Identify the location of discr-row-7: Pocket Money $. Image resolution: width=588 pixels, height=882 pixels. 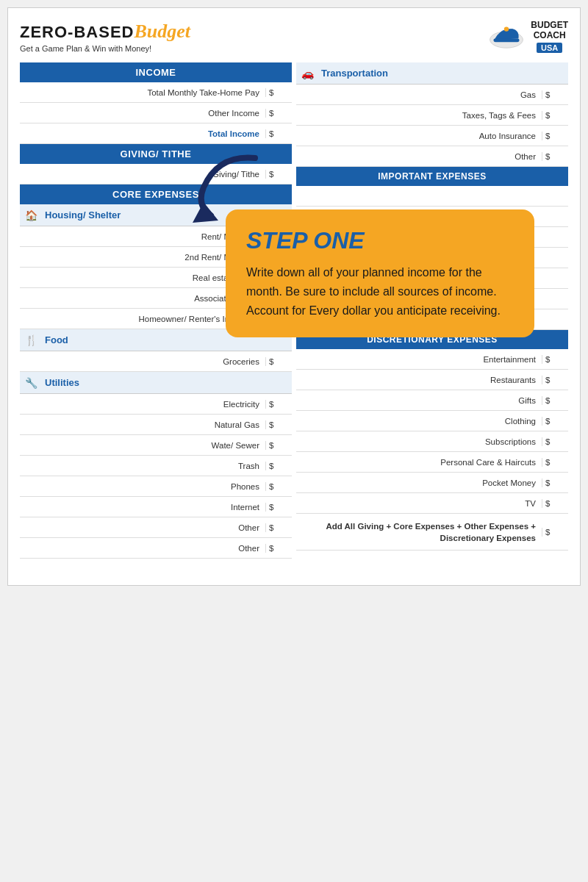
(432, 483).